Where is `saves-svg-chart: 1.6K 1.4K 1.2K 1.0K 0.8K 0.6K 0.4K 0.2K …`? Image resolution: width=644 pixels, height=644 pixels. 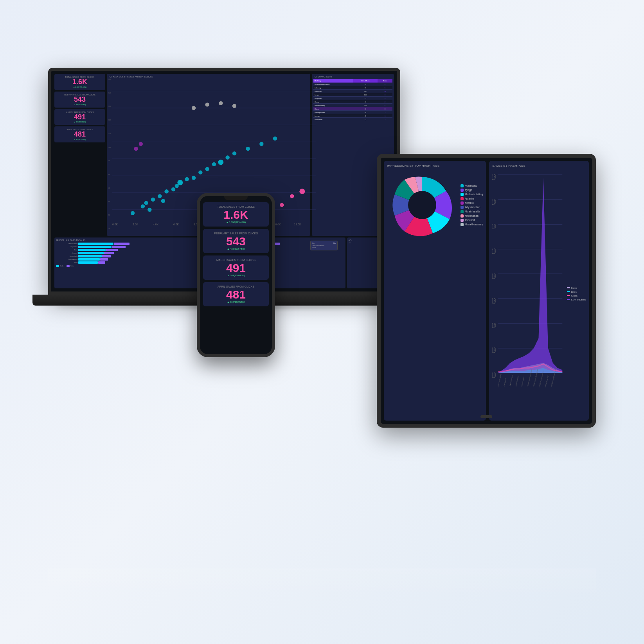 saves-svg-chart: 1.6K 1.4K 1.2K 1.0K 0.8K 0.6K 0.4K 0.2K … is located at coordinates (528, 293).